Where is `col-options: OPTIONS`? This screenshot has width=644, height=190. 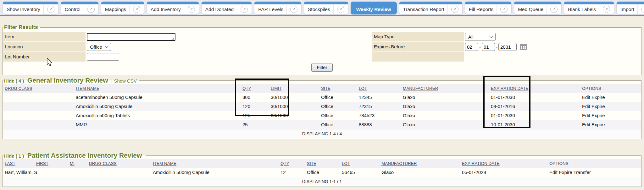 col-options: OPTIONS is located at coordinates (594, 163).